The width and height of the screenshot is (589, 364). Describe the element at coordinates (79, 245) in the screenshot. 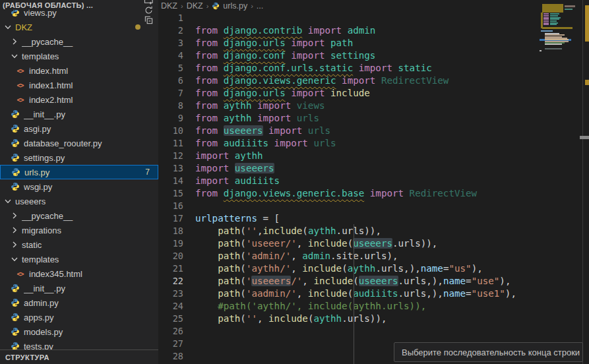

I see `sidebar-item-static: static` at that location.